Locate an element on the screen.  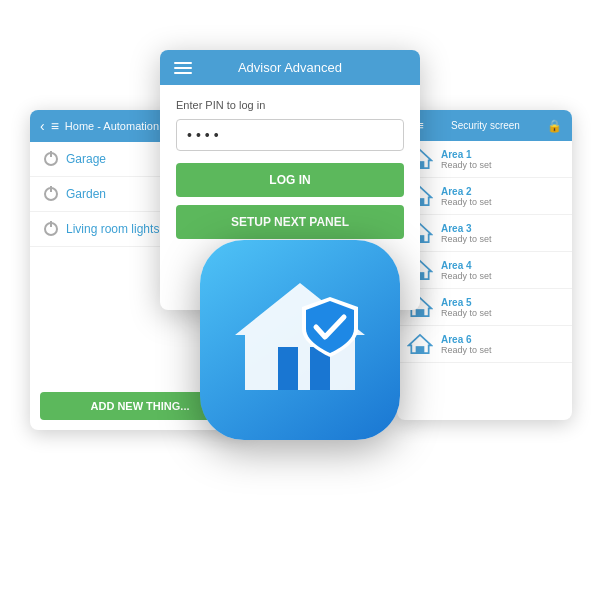
area-item: Area 5 Ready to set is located at coordinates (484, 308).